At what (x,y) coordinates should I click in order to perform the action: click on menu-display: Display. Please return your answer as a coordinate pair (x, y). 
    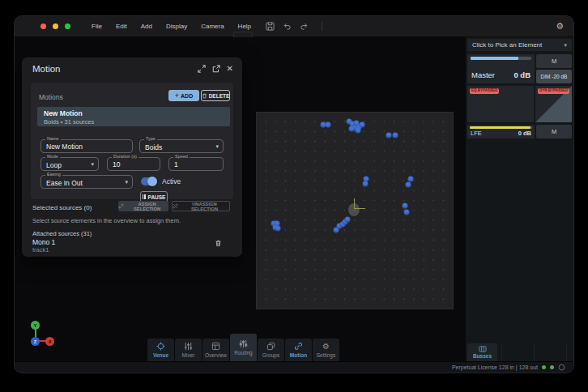
    Looking at the image, I should click on (177, 26).